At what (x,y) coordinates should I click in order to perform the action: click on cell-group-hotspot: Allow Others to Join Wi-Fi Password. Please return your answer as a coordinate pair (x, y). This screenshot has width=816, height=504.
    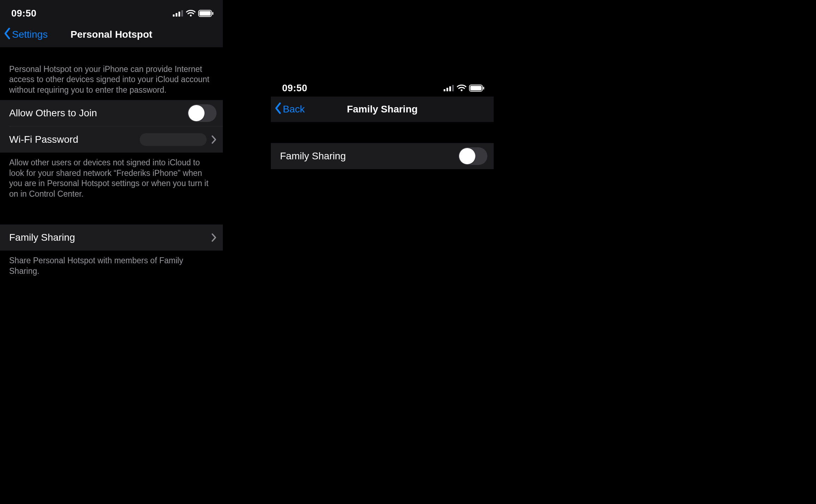
    Looking at the image, I should click on (111, 126).